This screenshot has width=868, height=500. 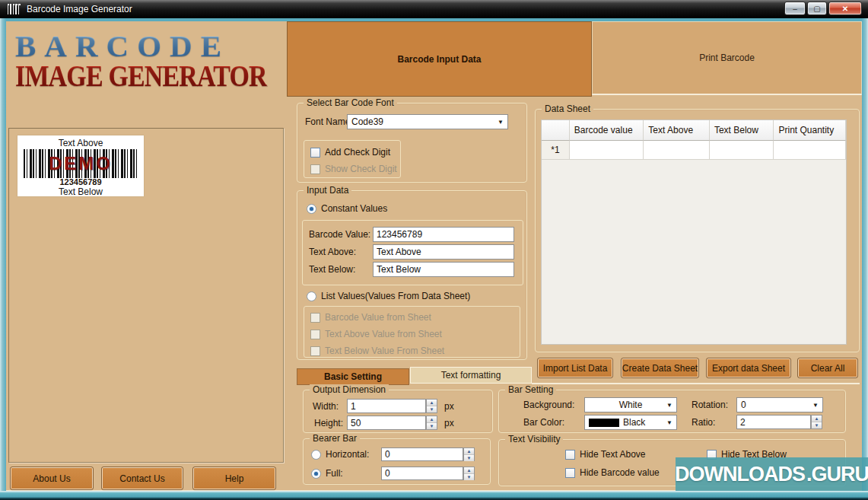 I want to click on group-title: Bar Setting, so click(x=531, y=390).